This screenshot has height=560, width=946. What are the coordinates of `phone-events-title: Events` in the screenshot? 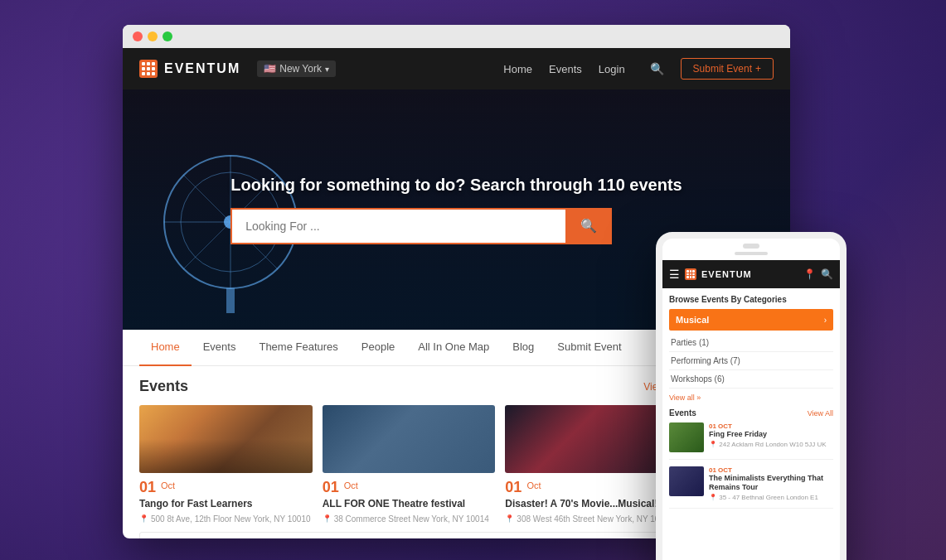 It's located at (683, 413).